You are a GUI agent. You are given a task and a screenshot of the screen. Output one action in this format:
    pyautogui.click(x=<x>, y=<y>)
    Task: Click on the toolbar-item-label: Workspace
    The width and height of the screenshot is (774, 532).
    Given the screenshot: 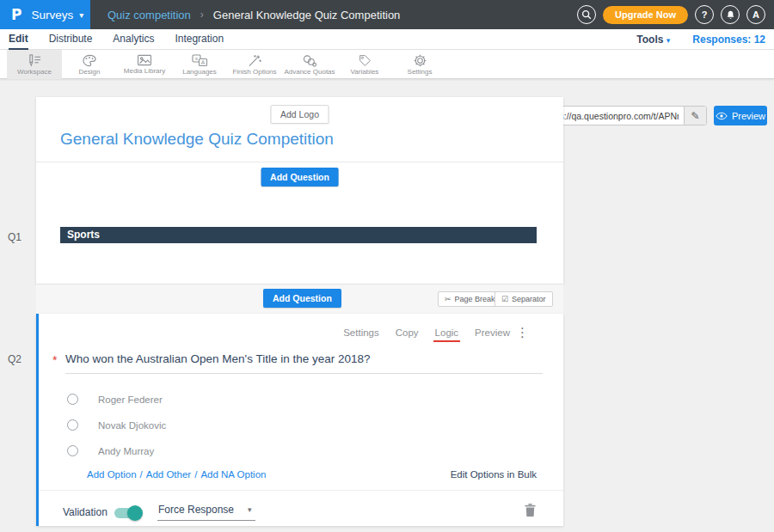 What is the action you would take?
    pyautogui.click(x=34, y=72)
    